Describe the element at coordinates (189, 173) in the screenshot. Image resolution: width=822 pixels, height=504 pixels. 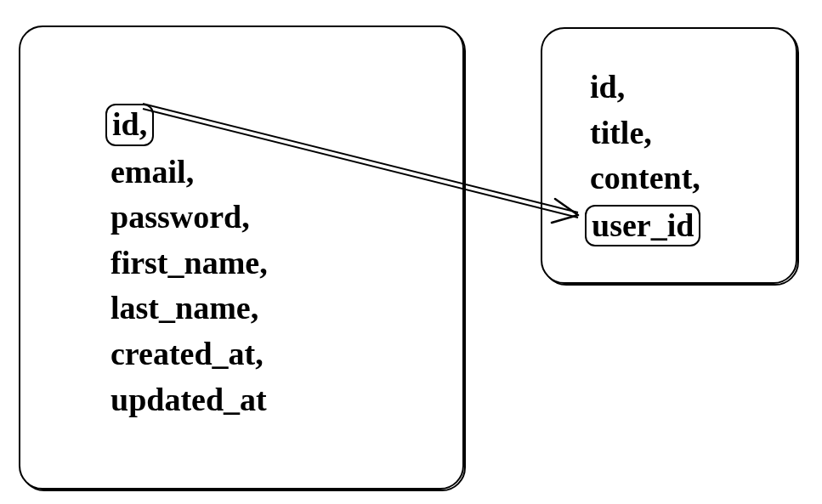
I see `field-email: email,` at that location.